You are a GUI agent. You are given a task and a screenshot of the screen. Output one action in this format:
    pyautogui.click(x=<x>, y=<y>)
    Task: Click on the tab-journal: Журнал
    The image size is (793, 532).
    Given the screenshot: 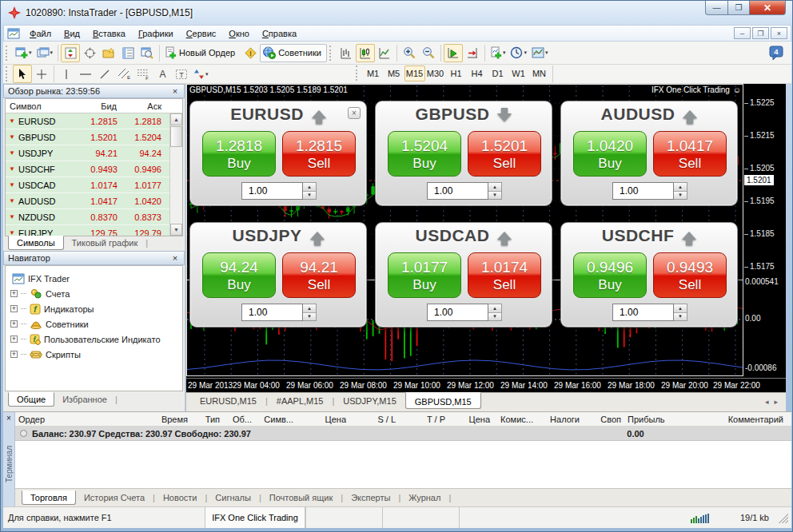 What is the action you would take?
    pyautogui.click(x=424, y=498)
    